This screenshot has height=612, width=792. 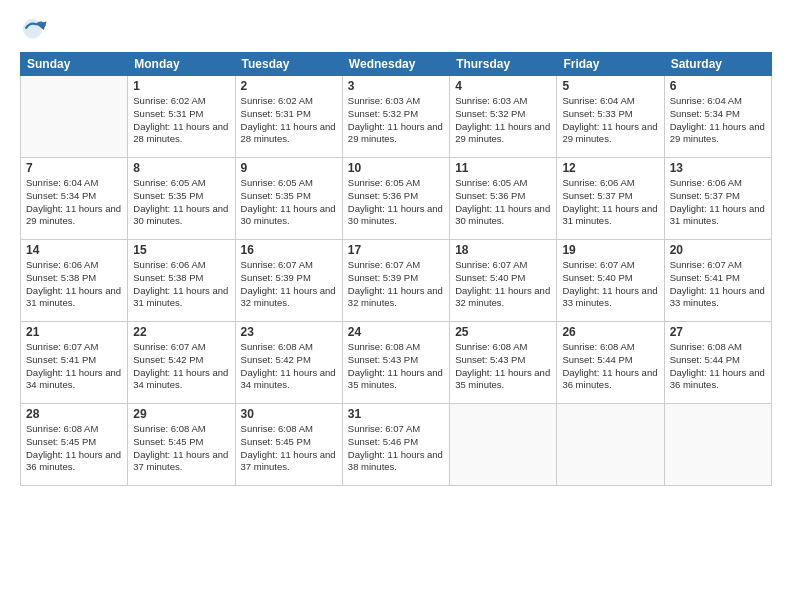 I want to click on day-header-friday: Friday, so click(x=610, y=64).